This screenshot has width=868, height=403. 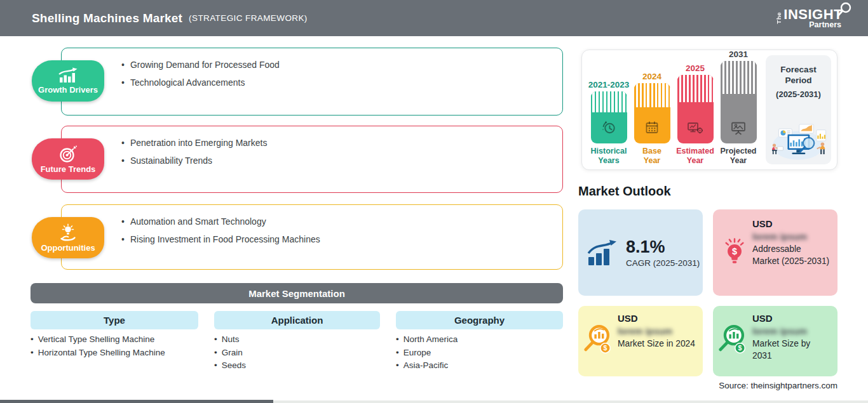 I want to click on calendar-icon, so click(x=652, y=128).